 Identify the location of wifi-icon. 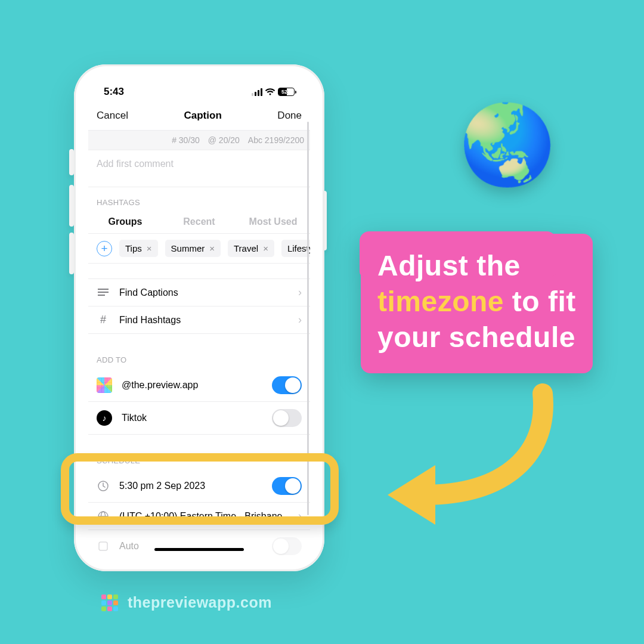
(270, 92).